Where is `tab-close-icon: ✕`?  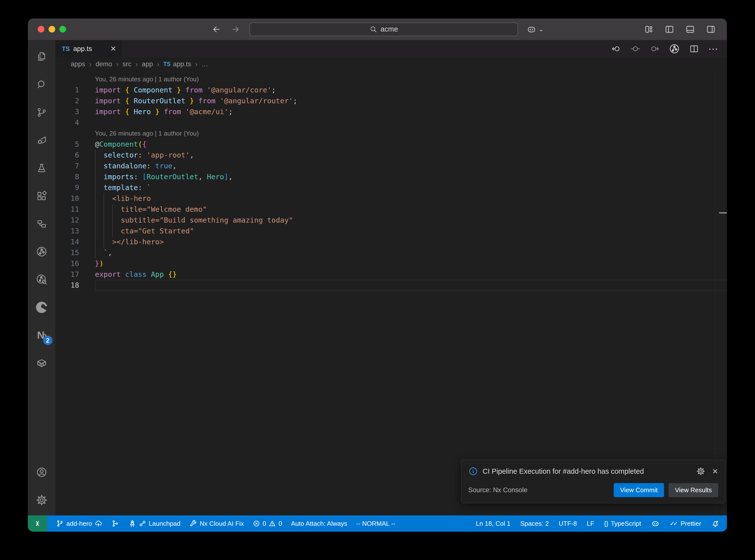 tab-close-icon: ✕ is located at coordinates (113, 49).